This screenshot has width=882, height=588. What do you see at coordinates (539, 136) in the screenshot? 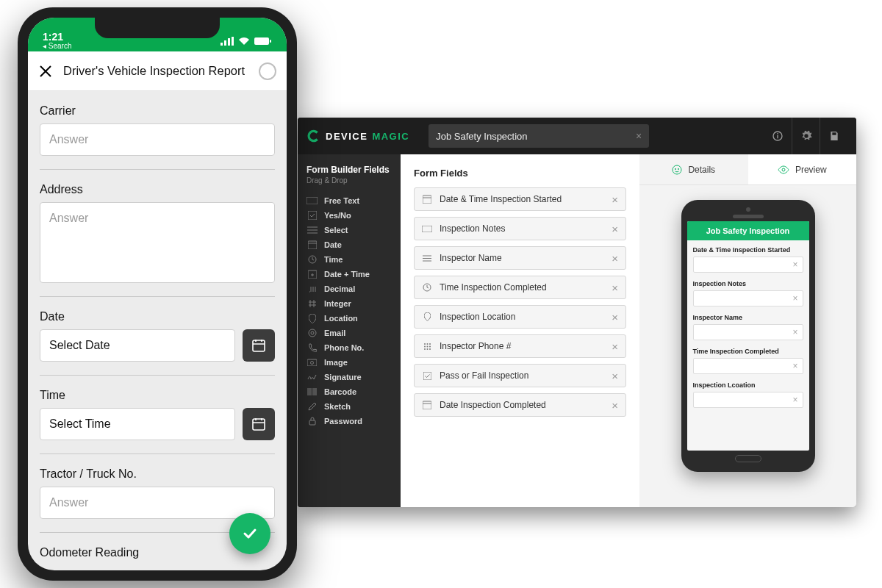
I see `form-name-input: Job Safety Inspection ×` at bounding box center [539, 136].